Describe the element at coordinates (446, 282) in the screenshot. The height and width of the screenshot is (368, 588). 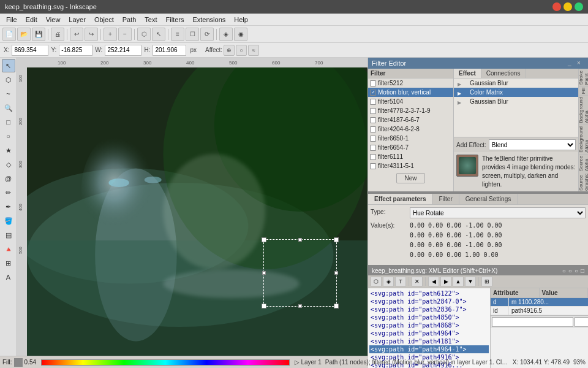
I see `xml-btn-next: ▶` at that location.